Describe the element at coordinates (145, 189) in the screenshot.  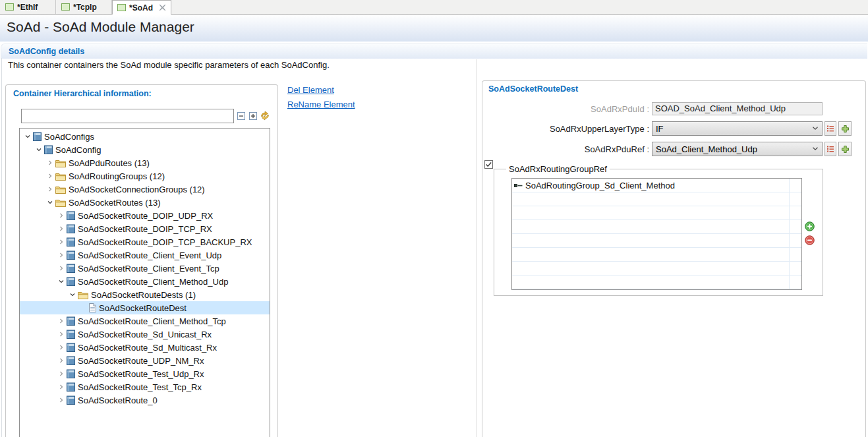
I see `tree-item: SoAdSocketConnectionGroups (12)` at that location.